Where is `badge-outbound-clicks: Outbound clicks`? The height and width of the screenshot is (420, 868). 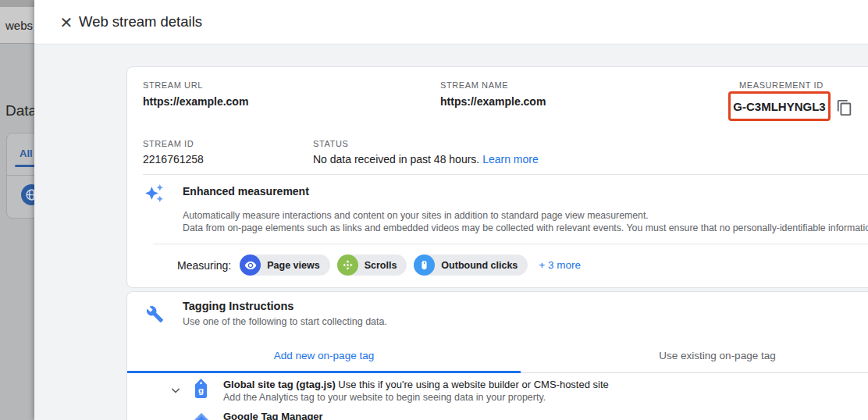 badge-outbound-clicks: Outbound clicks is located at coordinates (471, 265).